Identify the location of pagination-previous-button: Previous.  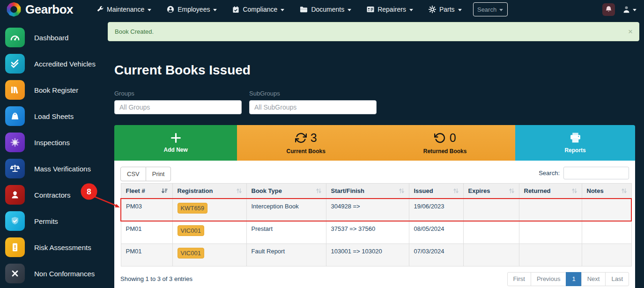
(549, 279).